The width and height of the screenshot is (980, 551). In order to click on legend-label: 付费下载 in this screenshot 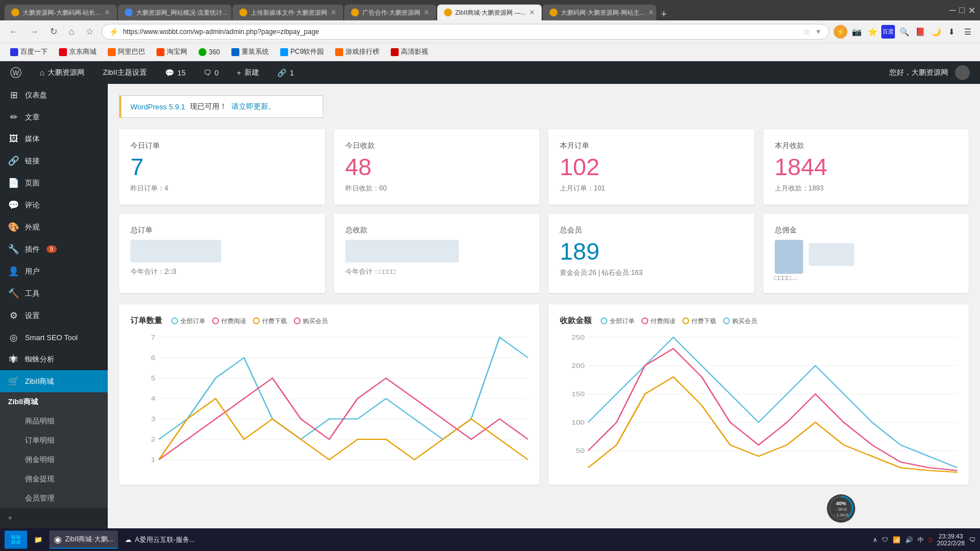, I will do `click(274, 321)`.